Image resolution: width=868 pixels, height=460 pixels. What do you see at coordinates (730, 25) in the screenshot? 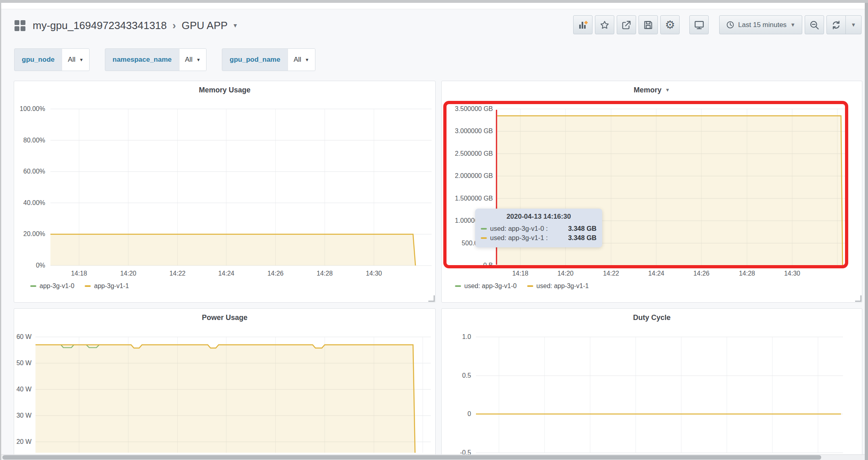
I see `clock-icon` at bounding box center [730, 25].